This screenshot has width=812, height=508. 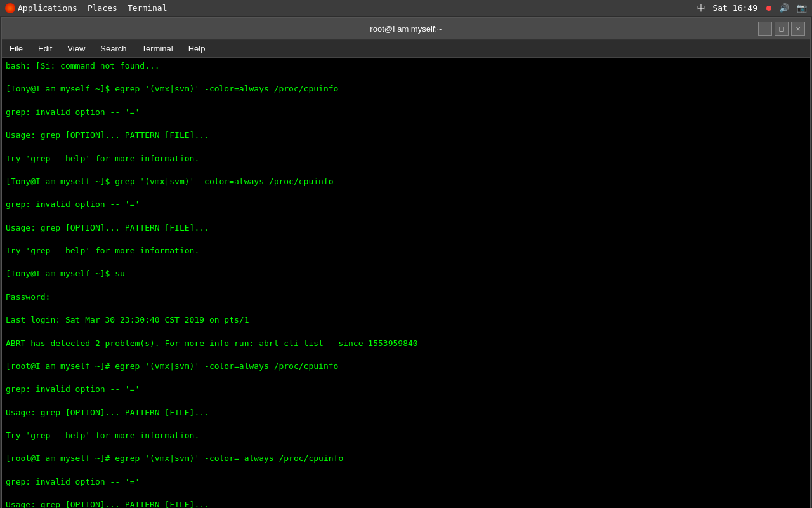 What do you see at coordinates (406, 89) in the screenshot?
I see `terminal-line: [Tony@I am myself ~]$ egrep '(vmx|svm)' …` at bounding box center [406, 89].